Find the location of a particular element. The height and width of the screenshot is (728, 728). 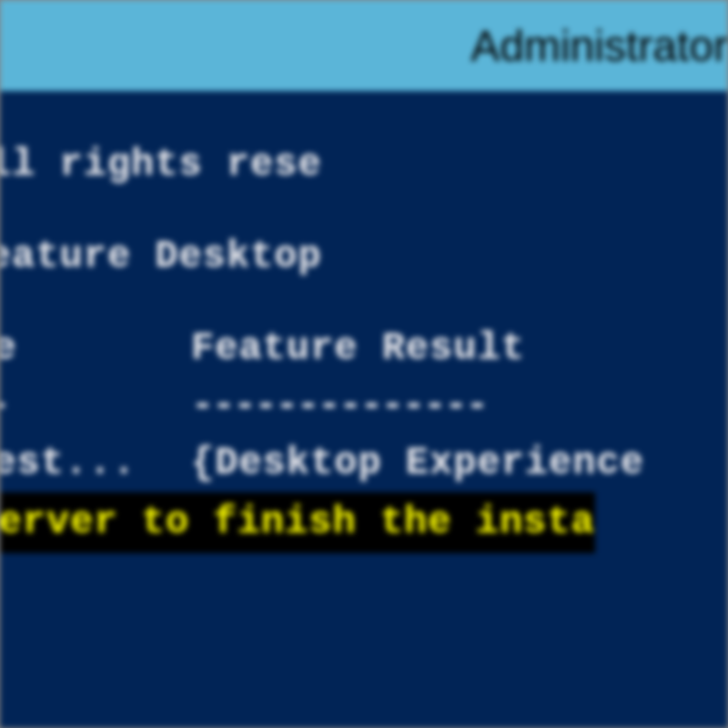

exitcode-value: sRest... is located at coordinates (91, 464).